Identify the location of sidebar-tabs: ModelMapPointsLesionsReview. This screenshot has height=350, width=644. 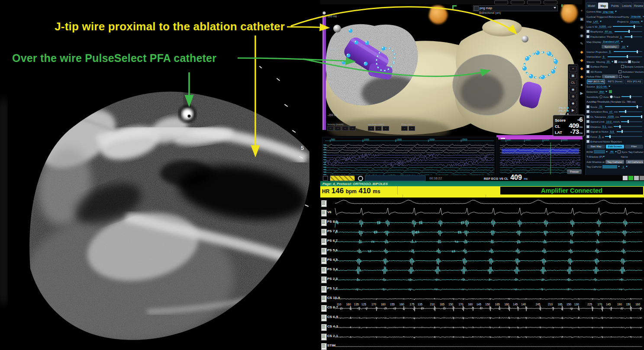
(615, 5).